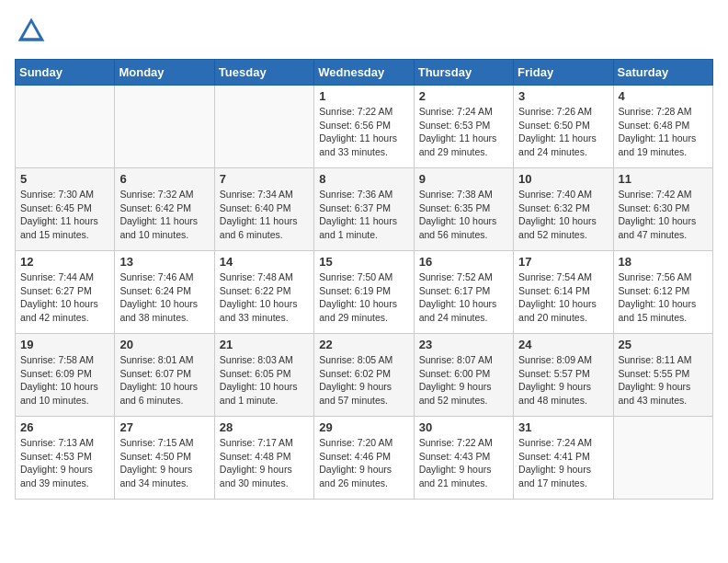  What do you see at coordinates (65, 210) in the screenshot?
I see `calendar-cell: 5Sunrise: 7:30 AM Sunset: 6:45 PM Daylig…` at bounding box center [65, 210].